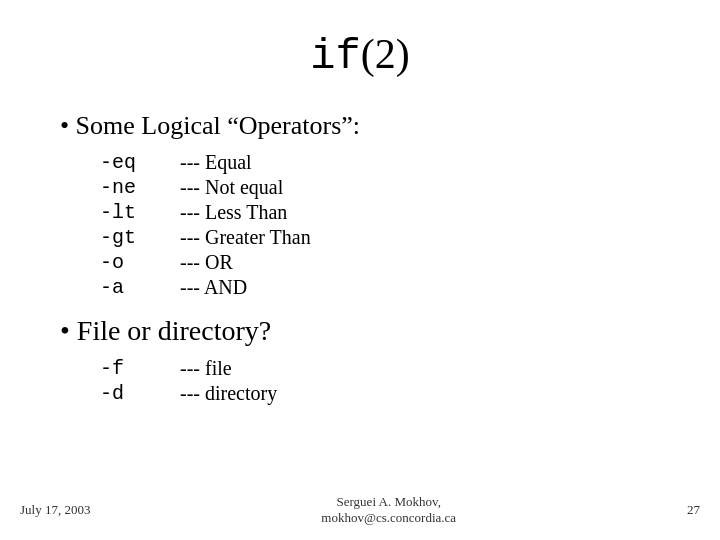 The height and width of the screenshot is (540, 720). I want to click on op-desc: --- AND, so click(420, 288).